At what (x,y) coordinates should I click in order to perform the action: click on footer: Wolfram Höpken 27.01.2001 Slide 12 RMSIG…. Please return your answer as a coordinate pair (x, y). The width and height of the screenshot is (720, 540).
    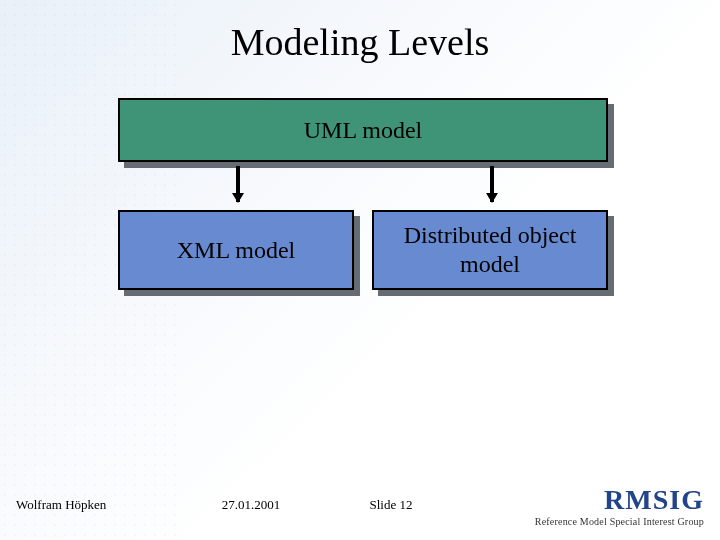
    Looking at the image, I should click on (360, 505).